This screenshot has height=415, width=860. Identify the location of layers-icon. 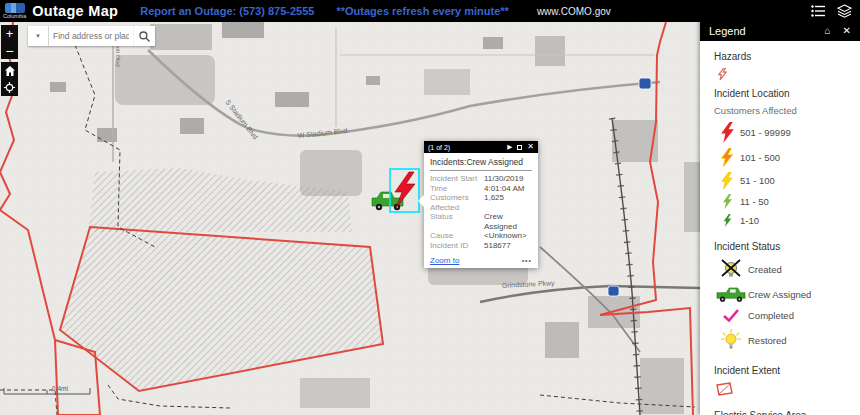
(844, 11).